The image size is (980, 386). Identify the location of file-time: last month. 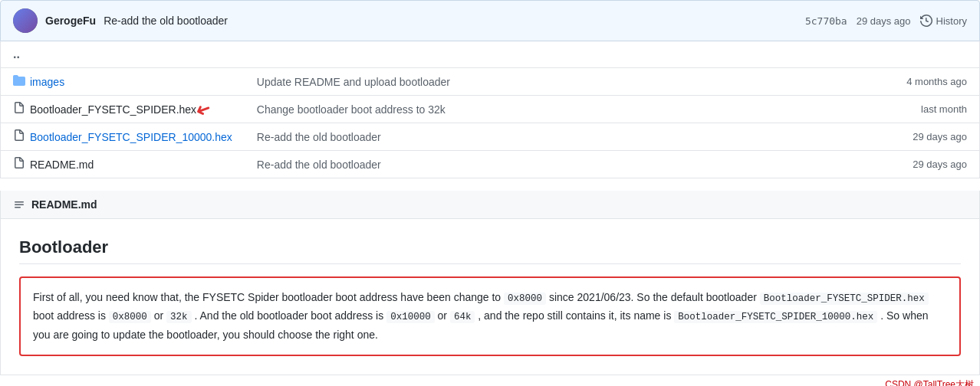
(876, 110).